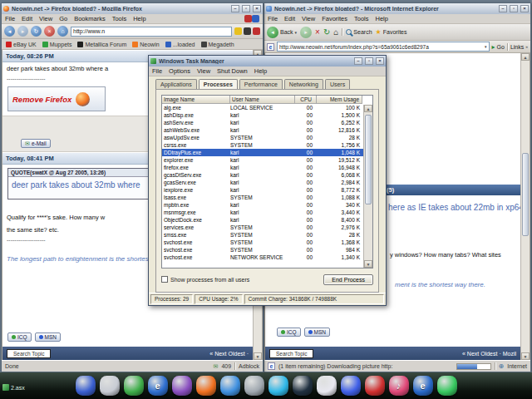 This screenshot has height=399, width=532. What do you see at coordinates (151, 32) in the screenshot?
I see `url-field: http://www.n` at bounding box center [151, 32].